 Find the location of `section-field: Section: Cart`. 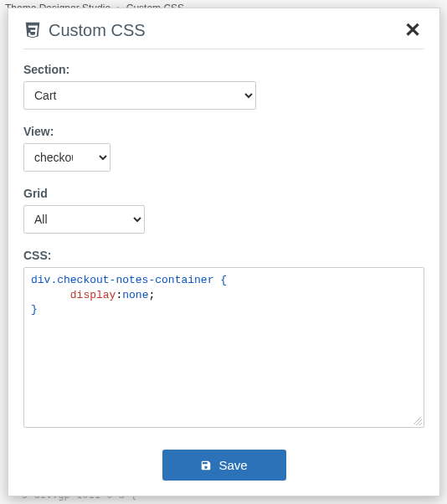

section-field: Section: Cart is located at coordinates (224, 86).